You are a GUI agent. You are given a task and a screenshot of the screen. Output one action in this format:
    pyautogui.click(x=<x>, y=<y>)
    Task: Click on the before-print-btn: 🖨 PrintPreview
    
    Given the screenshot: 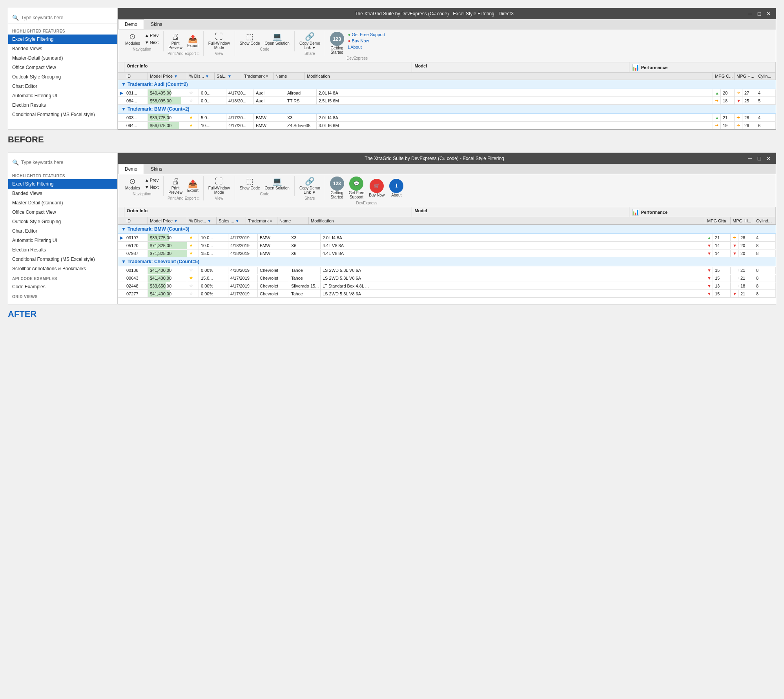 What is the action you would take?
    pyautogui.click(x=175, y=41)
    